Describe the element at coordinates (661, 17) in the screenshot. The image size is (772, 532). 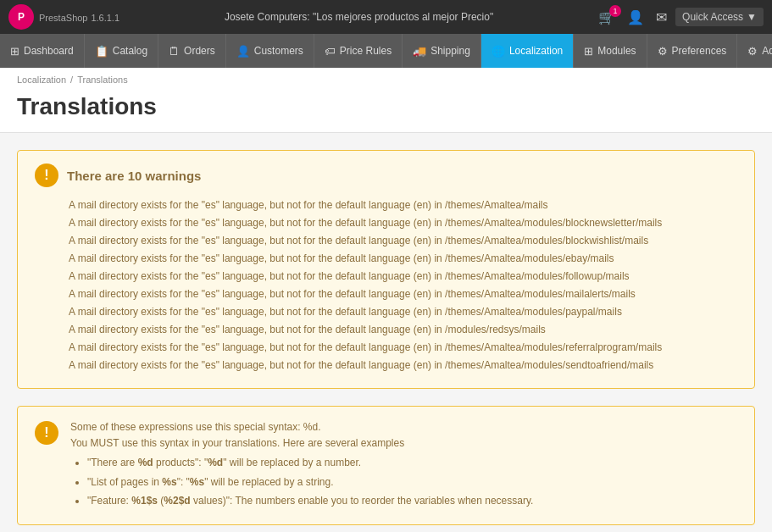
I see `email-icon: ✉` at that location.